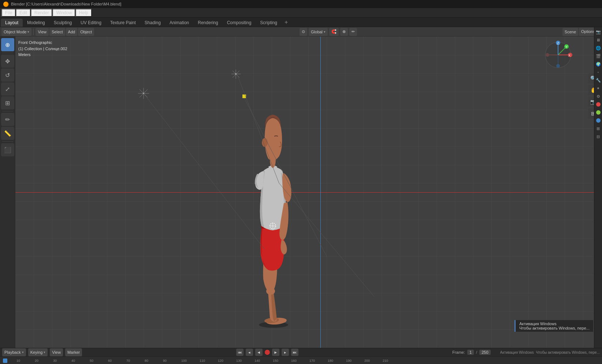 This screenshot has width=602, height=364. What do you see at coordinates (91, 23) in the screenshot?
I see `tab-uv-editing: UV Editing` at bounding box center [91, 23].